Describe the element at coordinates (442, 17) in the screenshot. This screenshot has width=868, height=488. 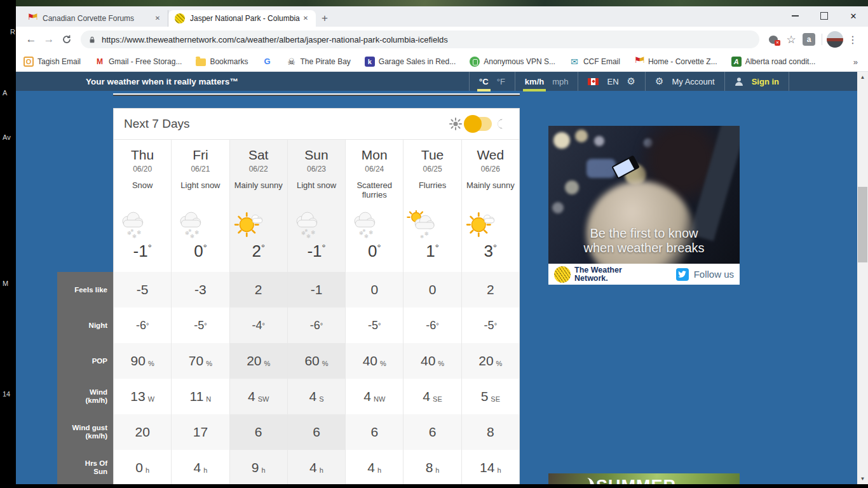
I see `tab-strip: Canadian Corvette Forums ✕ Jasper Nation…` at that location.